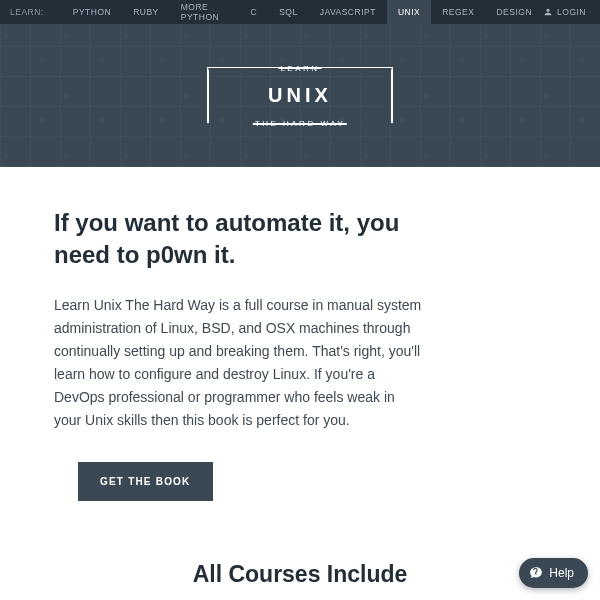 The image size is (600, 600). I want to click on section-title: All Courses Include, so click(300, 574).